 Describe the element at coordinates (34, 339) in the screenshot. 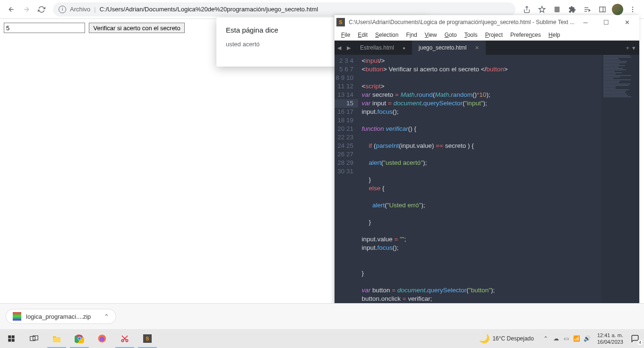

I see `task-view-icon` at that location.